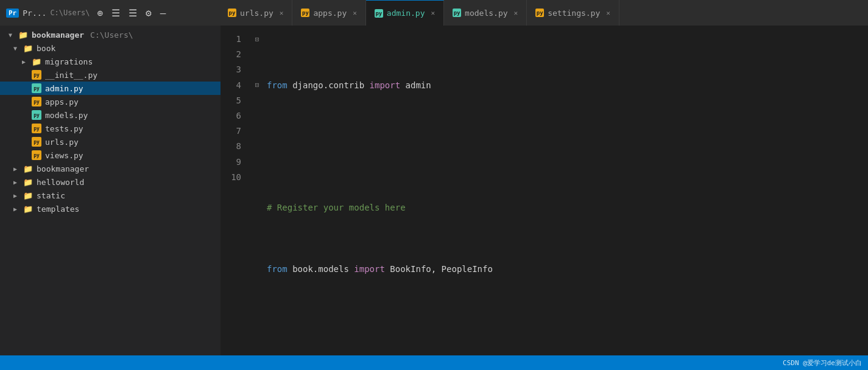  Describe the element at coordinates (65, 156) in the screenshot. I see `views-sidebar-label: views.py` at that location.